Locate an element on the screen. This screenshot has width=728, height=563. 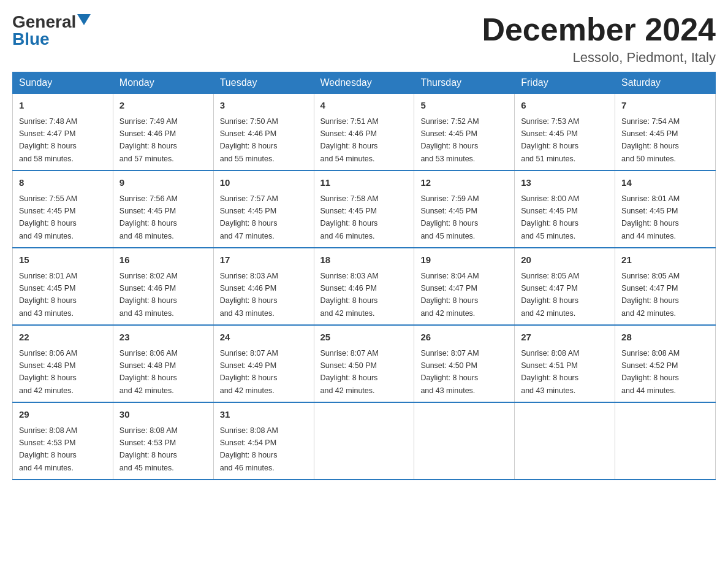
day-info: Sunrise: 7:57 AMSunset: 4:45 PMDaylight:… is located at coordinates (249, 217).